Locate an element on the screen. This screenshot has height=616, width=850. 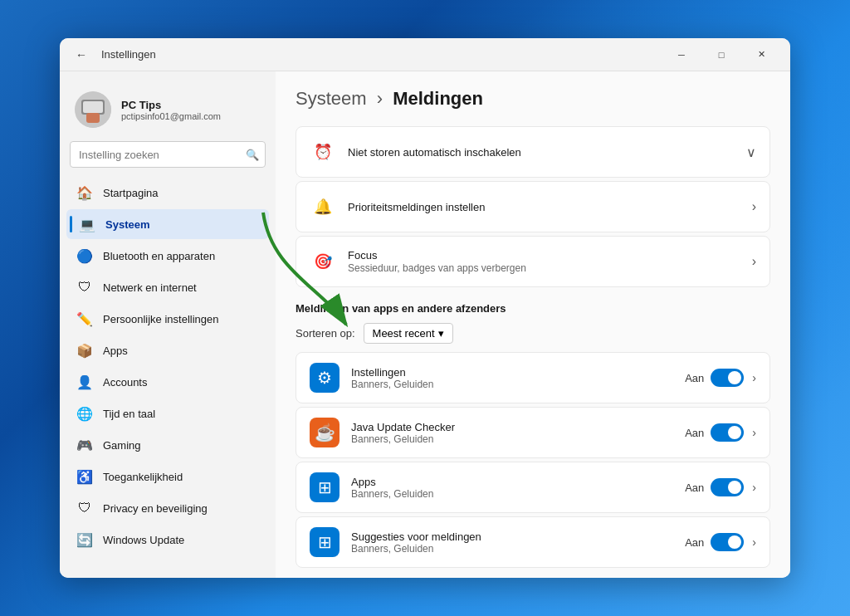
setting-icon: 🔔 is located at coordinates (323, 207).